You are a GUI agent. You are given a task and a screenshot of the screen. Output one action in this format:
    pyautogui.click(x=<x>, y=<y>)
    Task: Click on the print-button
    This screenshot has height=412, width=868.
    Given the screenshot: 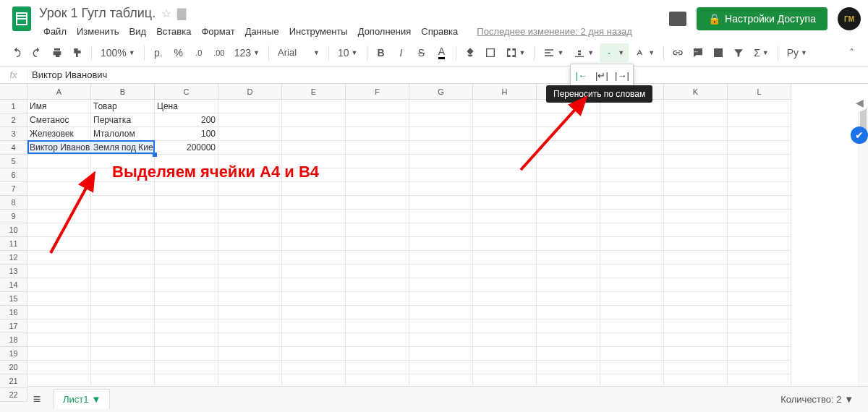 What is the action you would take?
    pyautogui.click(x=57, y=53)
    